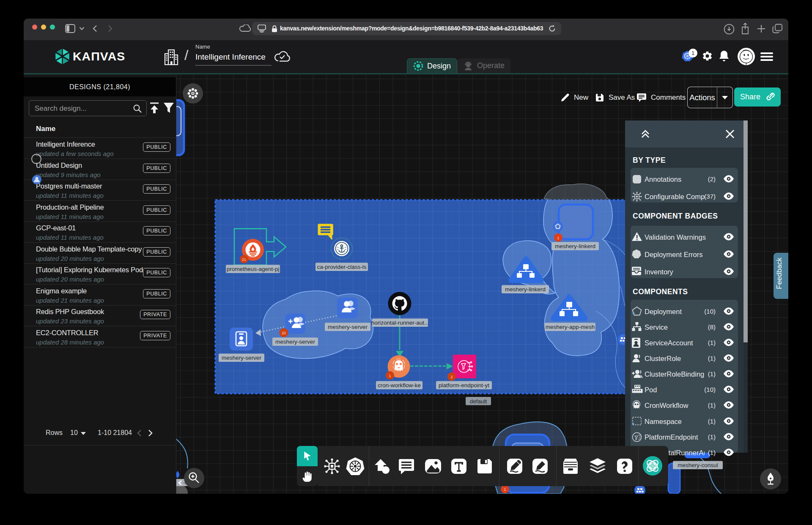 The height and width of the screenshot is (525, 812). What do you see at coordinates (253, 269) in the screenshot?
I see `svg-text: prometheus-agent-pj` at bounding box center [253, 269].